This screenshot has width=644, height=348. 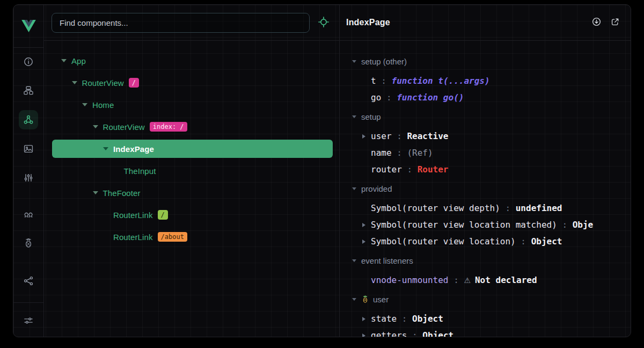 I want to click on sidebar-item-assets, so click(x=28, y=149).